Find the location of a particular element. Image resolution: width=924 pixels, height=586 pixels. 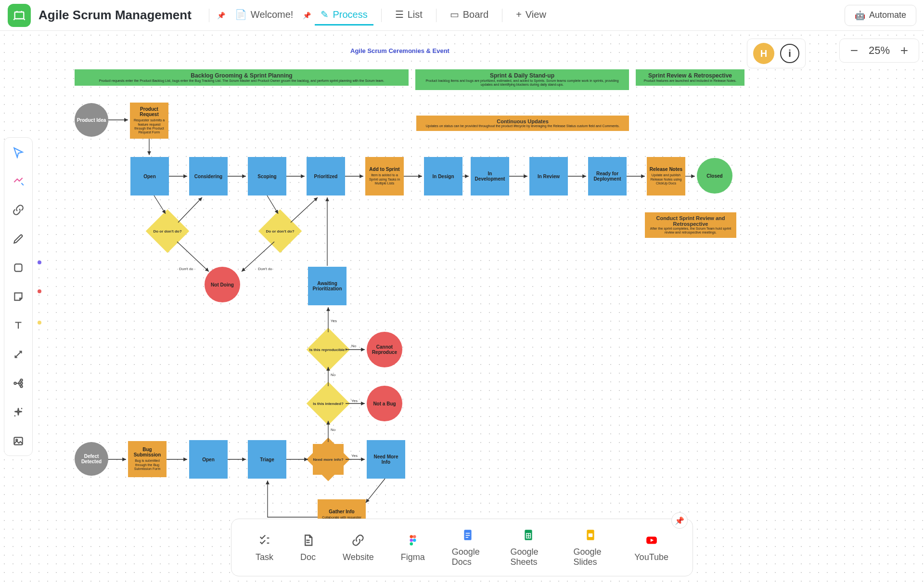

edge-label: Yes is located at coordinates (354, 456).